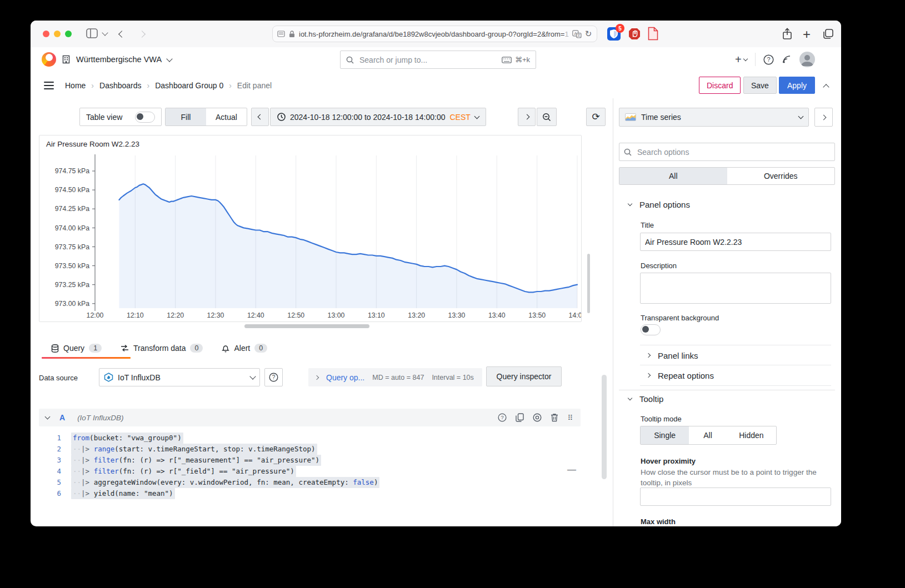  What do you see at coordinates (121, 86) in the screenshot?
I see `breadcrumb-dashboards: Dashboards` at bounding box center [121, 86].